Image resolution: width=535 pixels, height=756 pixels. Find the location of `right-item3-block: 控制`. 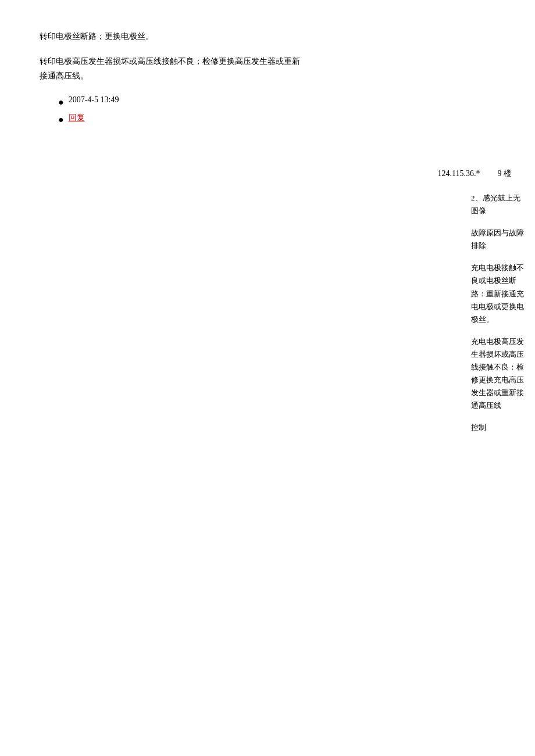

right-item3-block: 控制 is located at coordinates (499, 428).